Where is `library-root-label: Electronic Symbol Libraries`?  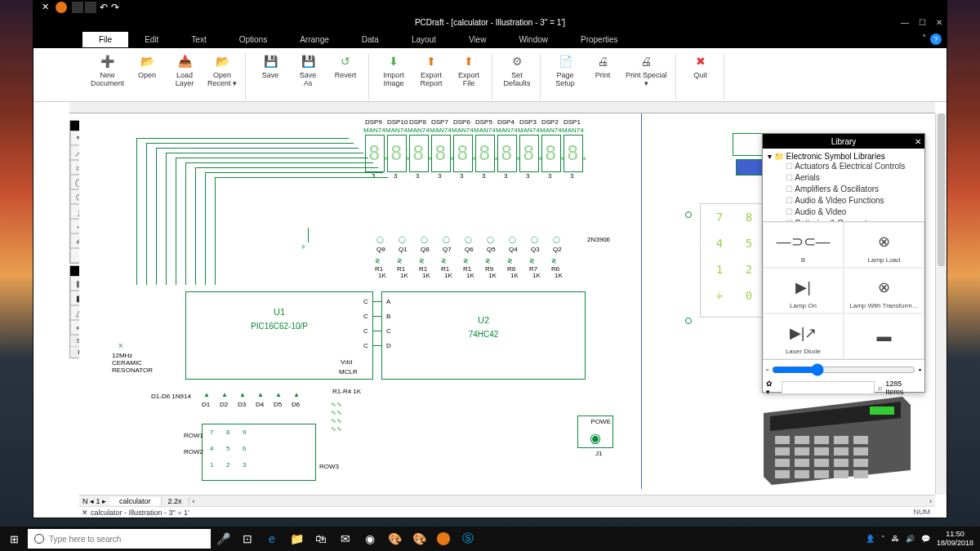
library-root-label: Electronic Symbol Libraries is located at coordinates (836, 157).